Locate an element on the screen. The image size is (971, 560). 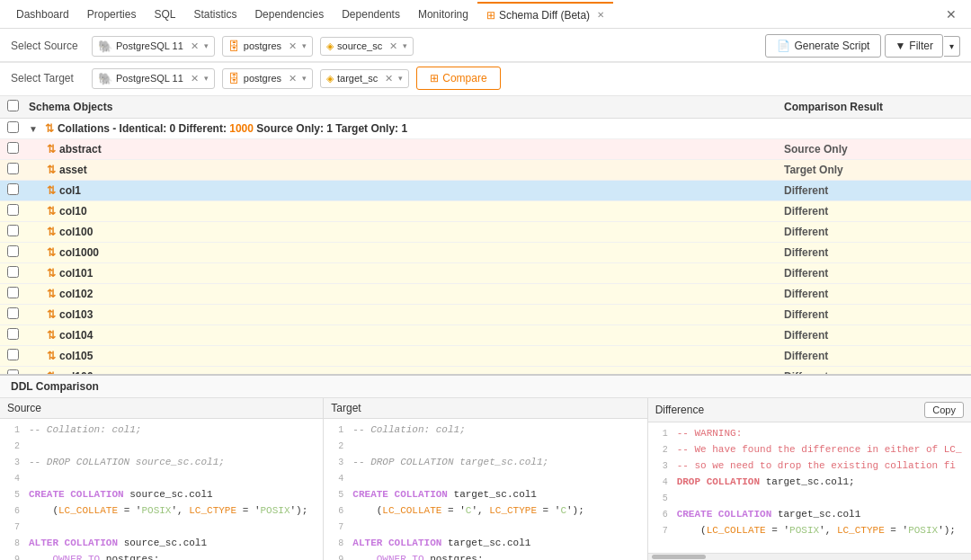
source-line-4: 4 is located at coordinates (162, 479).